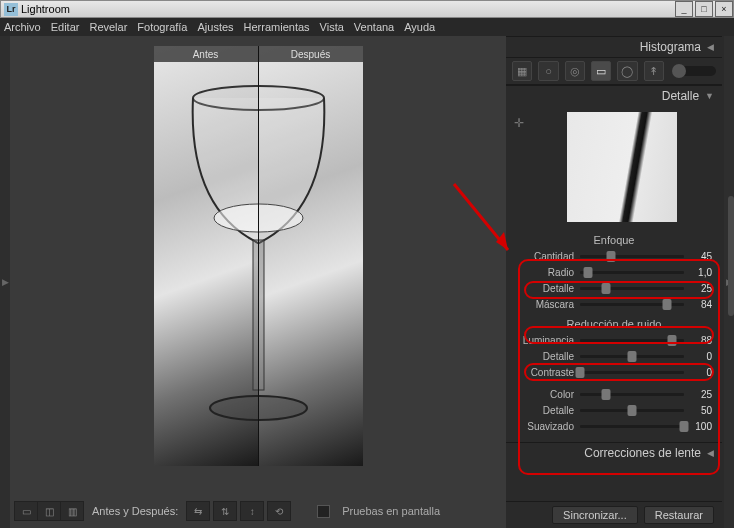  I want to click on slider-value: 1,0, so click(701, 272).